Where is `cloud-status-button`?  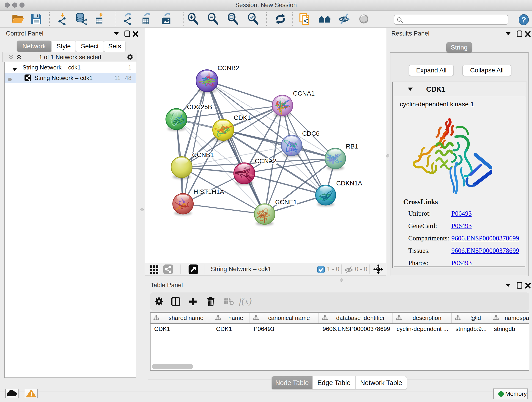 cloud-status-button is located at coordinates (12, 394).